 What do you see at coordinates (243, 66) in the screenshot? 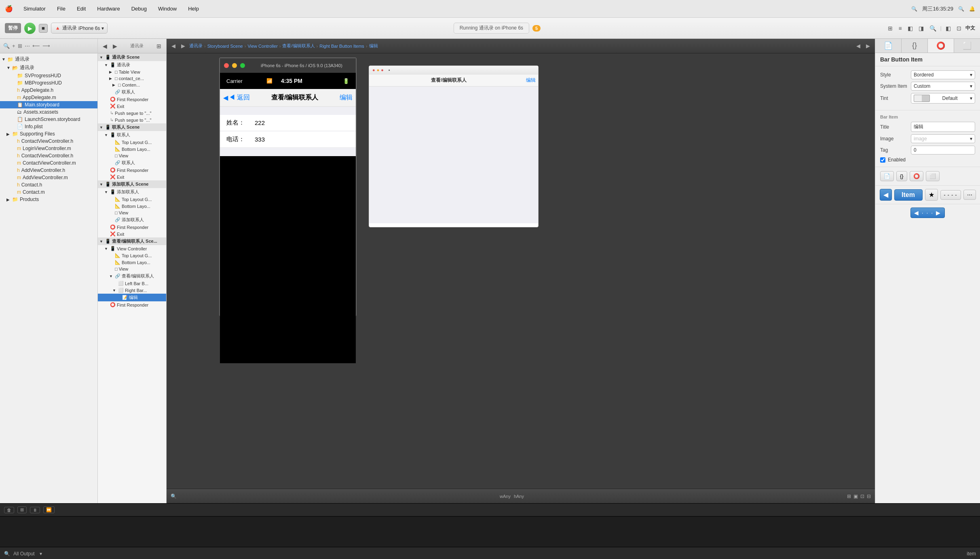
I see `fullscreen-dot` at bounding box center [243, 66].